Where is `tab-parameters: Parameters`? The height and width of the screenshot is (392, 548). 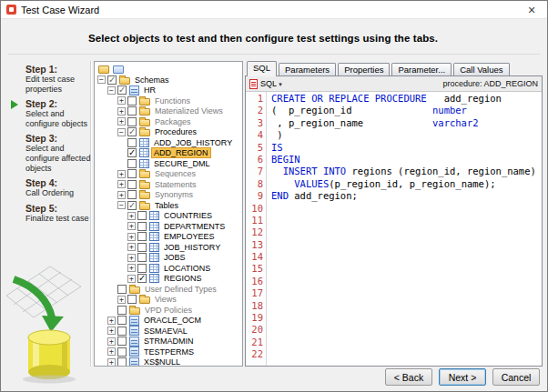 tab-parameters: Parameters is located at coordinates (308, 69).